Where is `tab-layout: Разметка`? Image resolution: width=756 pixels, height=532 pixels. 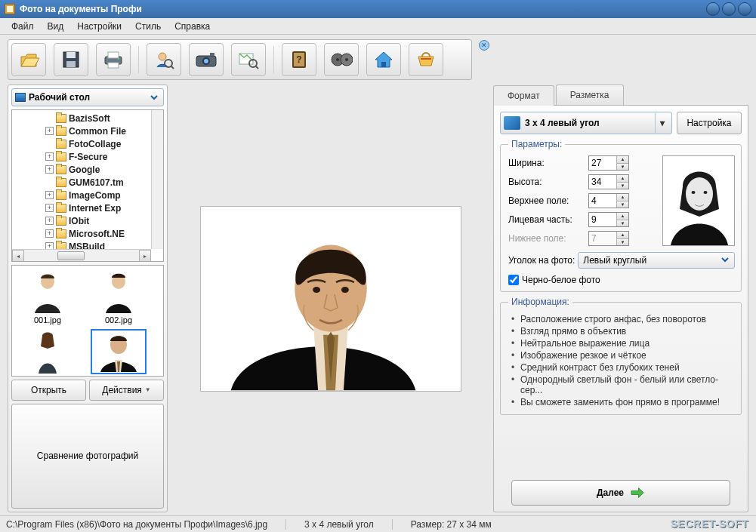 tab-layout: Разметка is located at coordinates (590, 95).